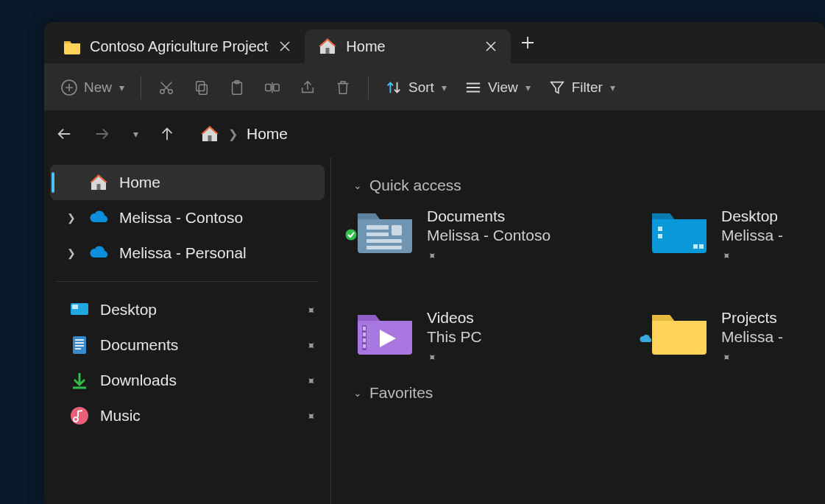  Describe the element at coordinates (445, 88) in the screenshot. I see `chevron-down-icon: ▾` at that location.